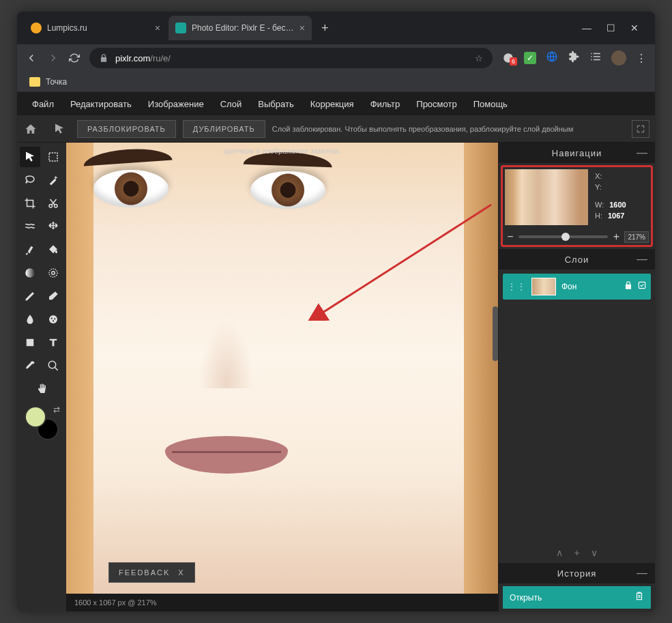 The height and width of the screenshot is (623, 672). What do you see at coordinates (30, 203) in the screenshot?
I see `crop-tool` at bounding box center [30, 203].